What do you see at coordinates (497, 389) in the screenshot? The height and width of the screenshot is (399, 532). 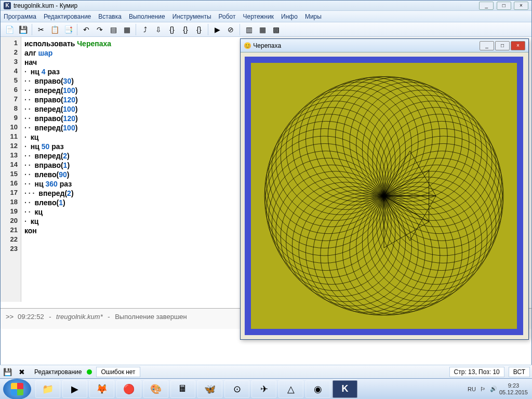 I see `system-tray: RU 🏳 🔊 9:23 05.12.2015` at bounding box center [497, 389].